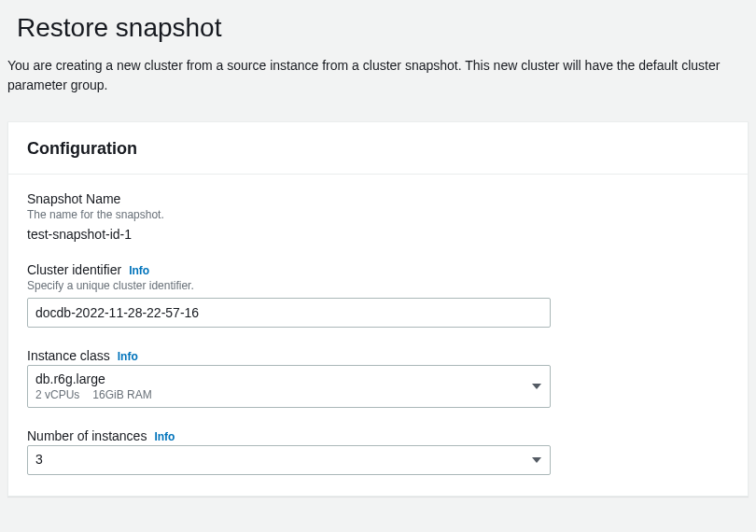 The height and width of the screenshot is (532, 756). Describe the element at coordinates (289, 460) in the screenshot. I see `number-of-instances-select: 3` at that location.